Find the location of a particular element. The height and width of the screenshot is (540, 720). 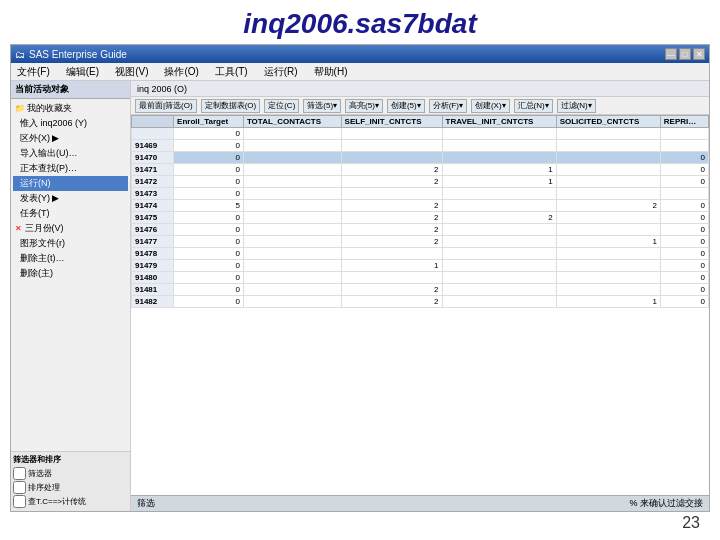

row-id: 91471 is located at coordinates (153, 170).